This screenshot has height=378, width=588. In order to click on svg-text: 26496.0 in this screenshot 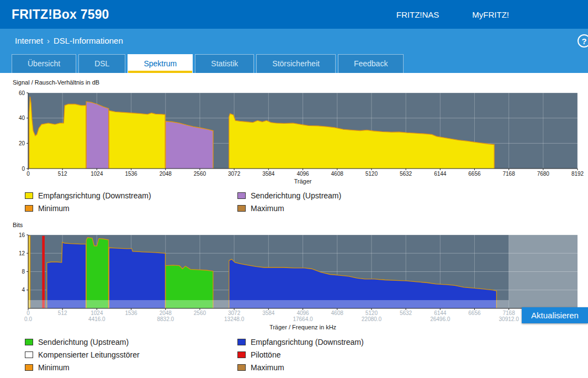, I will do `click(441, 319)`.